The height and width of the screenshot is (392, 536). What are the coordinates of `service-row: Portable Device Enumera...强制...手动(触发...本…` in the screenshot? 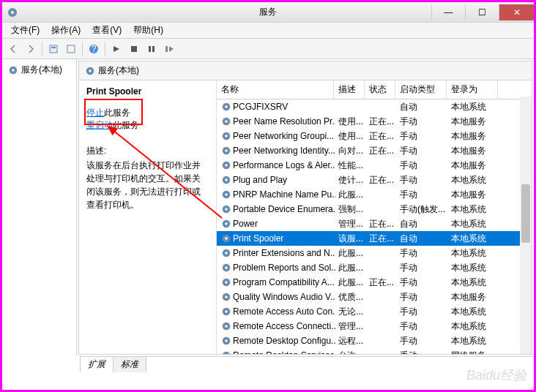 It's located at (374, 209).